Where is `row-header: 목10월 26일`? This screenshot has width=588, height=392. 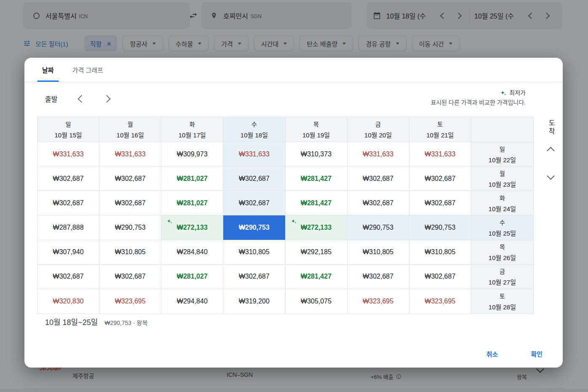 row-header: 목10월 26일 is located at coordinates (502, 252).